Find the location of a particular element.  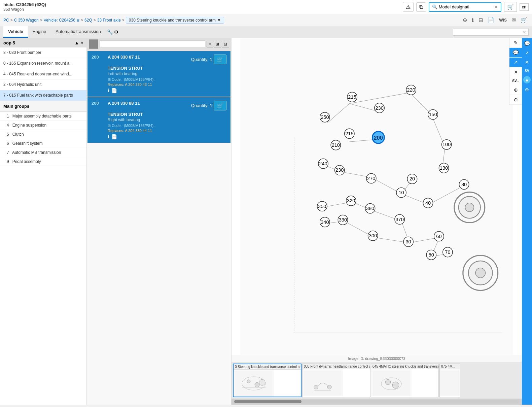

search-input is located at coordinates (466, 7).